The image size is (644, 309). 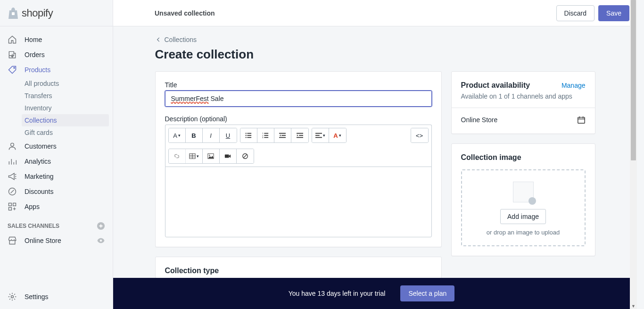 I want to click on rte-align-button: ▾, so click(x=321, y=135).